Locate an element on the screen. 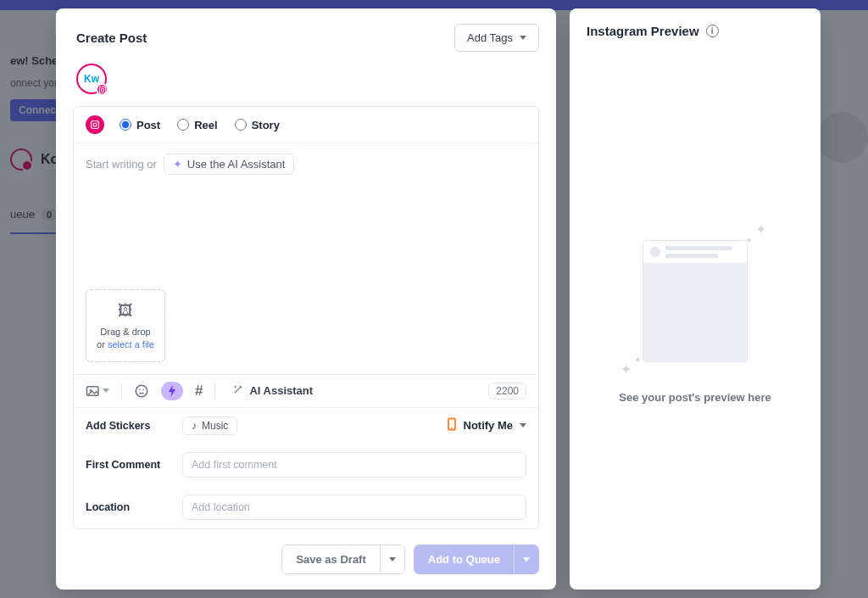  compose-top-bar: Post Reel Story is located at coordinates (306, 126).